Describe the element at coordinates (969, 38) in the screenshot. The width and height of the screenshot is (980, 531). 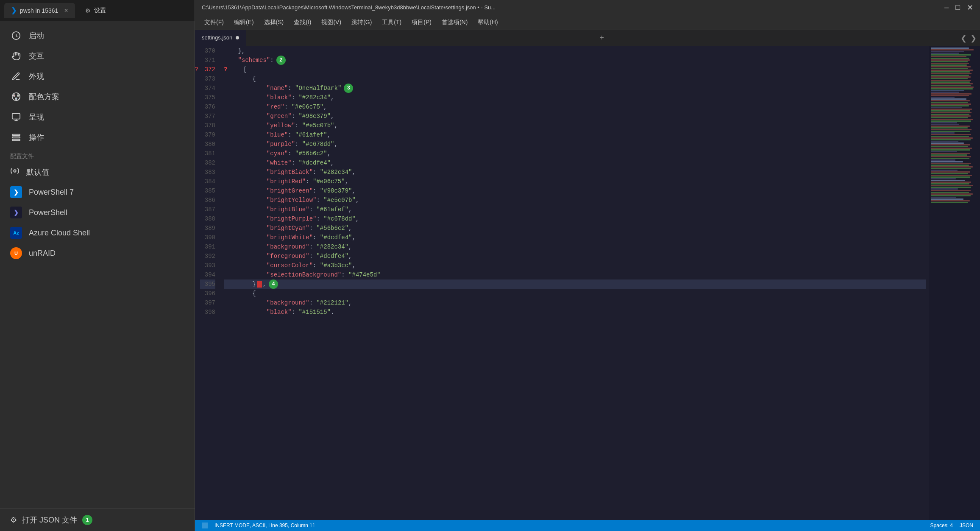
I see `tab-controls: ❮ ❯` at that location.